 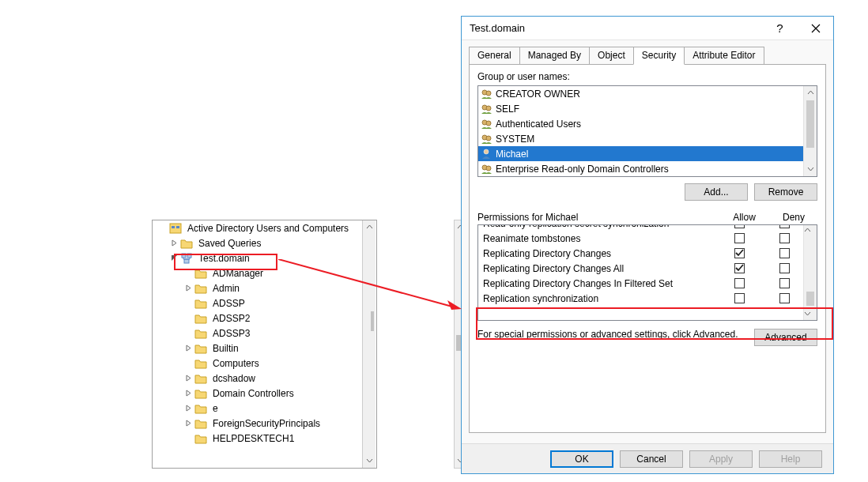 What do you see at coordinates (226, 348) in the screenshot?
I see `tree-item-label: Builtin` at bounding box center [226, 348].